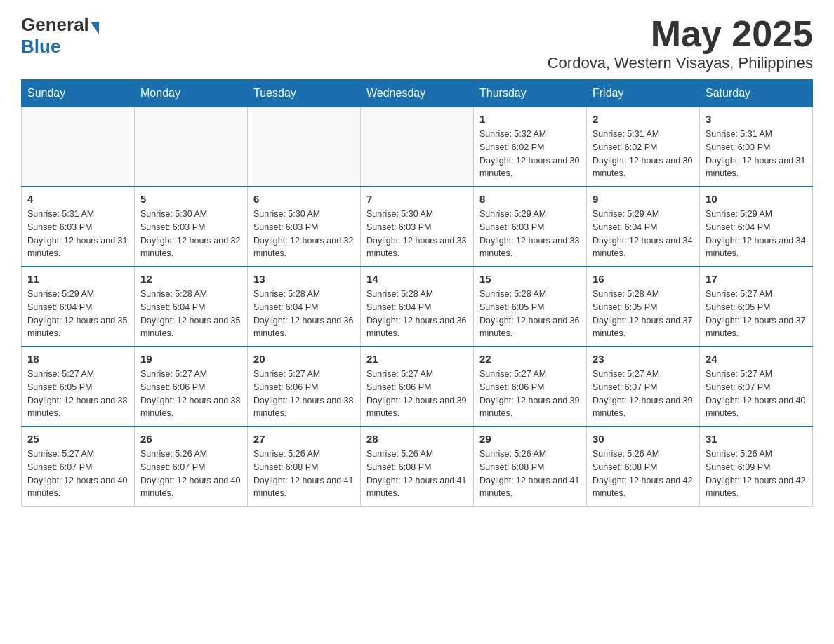 This screenshot has width=834, height=644. What do you see at coordinates (756, 119) in the screenshot?
I see `day-number: 3` at bounding box center [756, 119].